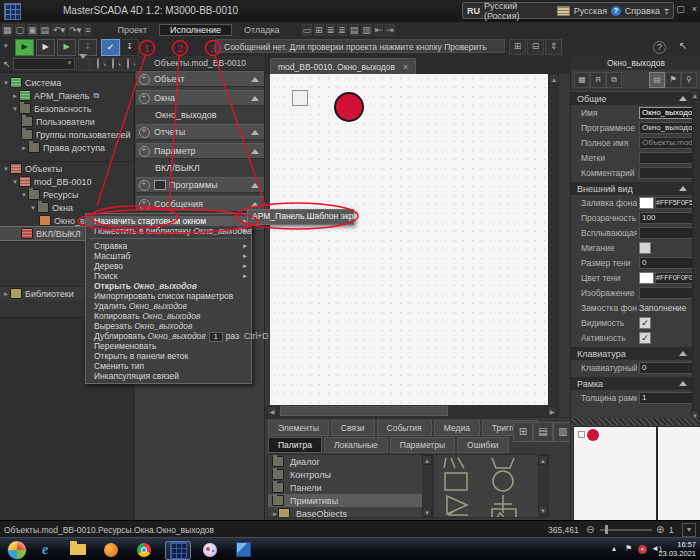 Image resolution: width=700 pixels, height=560 pixels. Describe the element at coordinates (7, 64) in the screenshot. I see `tree-cursor-icon: ↖` at that location.